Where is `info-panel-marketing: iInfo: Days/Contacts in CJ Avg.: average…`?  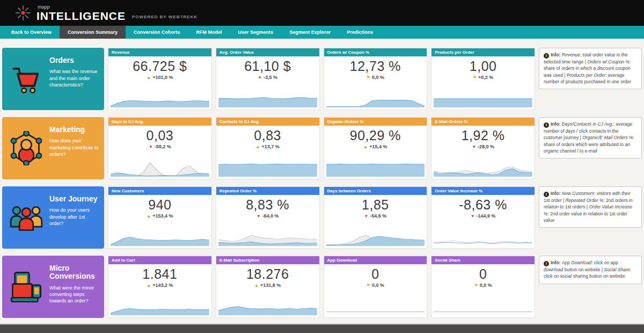 info-panel-marketing: iInfo: Days/Contacts in CJ Avg.: average… is located at coordinates (590, 137).